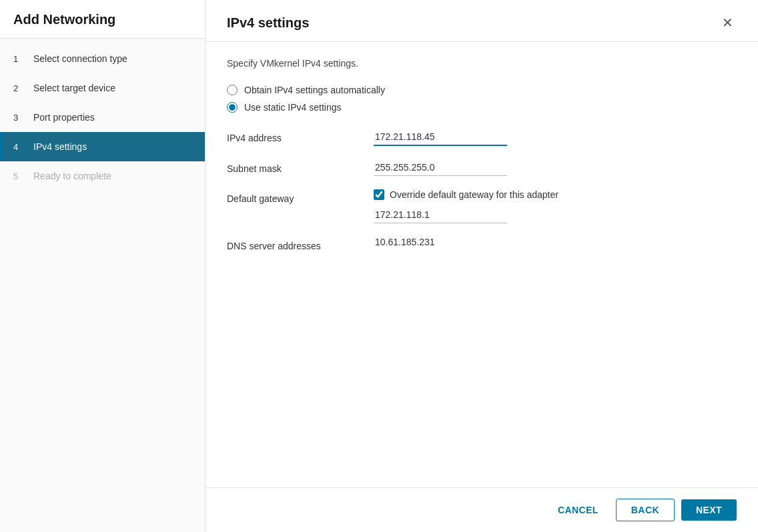 The height and width of the screenshot is (532, 758). I want to click on subnet-mask-label: Subnet mask, so click(300, 167).